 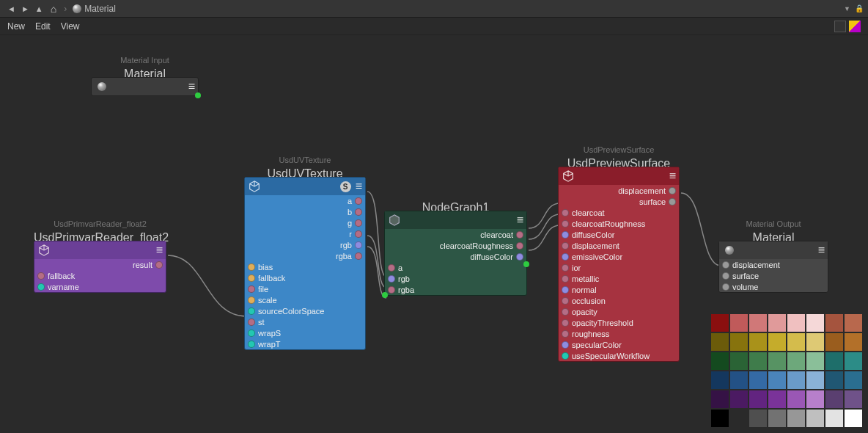 What do you see at coordinates (16, 26) in the screenshot?
I see `menu-new: New` at bounding box center [16, 26].